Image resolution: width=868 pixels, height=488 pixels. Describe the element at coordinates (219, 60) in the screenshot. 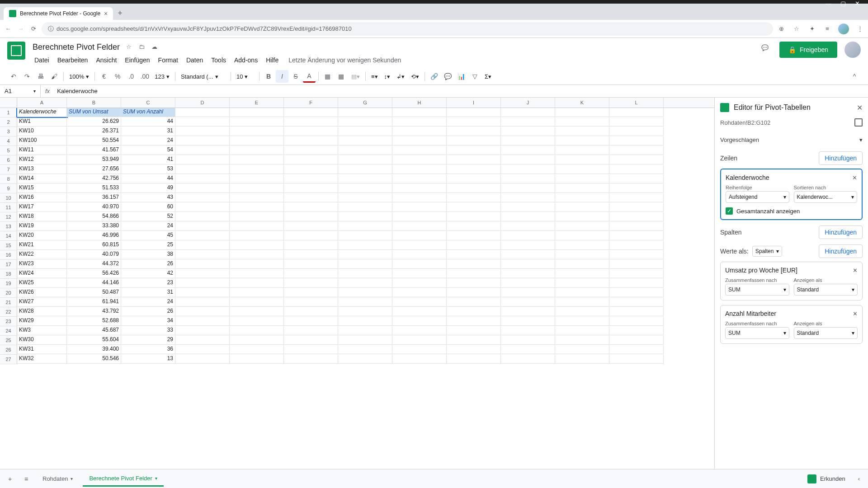

I see `menu-tools: Tools` at that location.